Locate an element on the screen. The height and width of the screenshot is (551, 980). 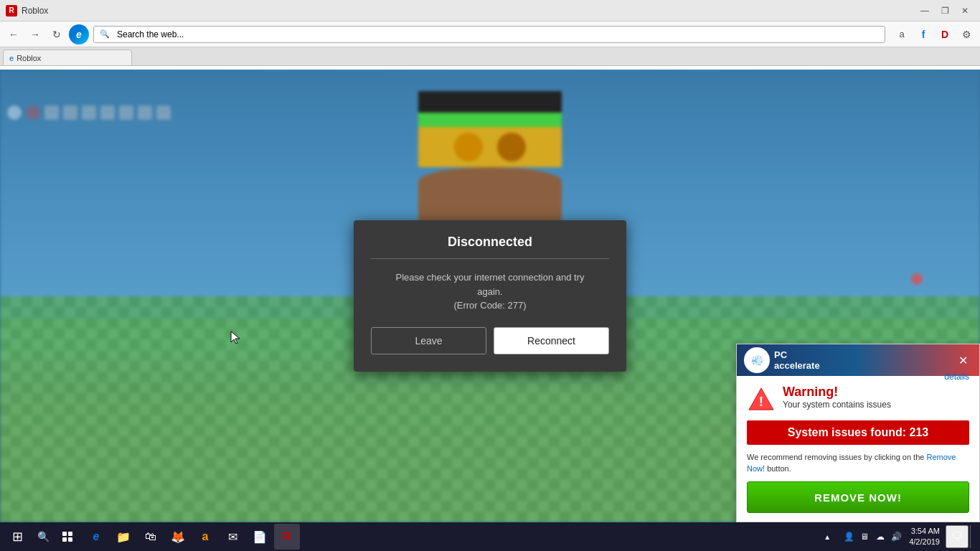
nav-bar: ← → ↻ e 🔍 a f D ⚙ is located at coordinates (490, 34).